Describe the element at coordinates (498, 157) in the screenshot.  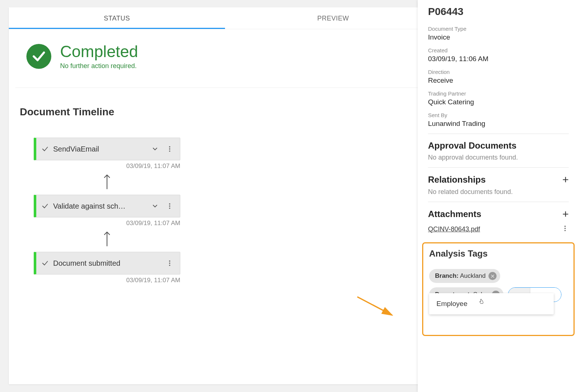
I see `section-empty-text: No approval documents found.` at that location.